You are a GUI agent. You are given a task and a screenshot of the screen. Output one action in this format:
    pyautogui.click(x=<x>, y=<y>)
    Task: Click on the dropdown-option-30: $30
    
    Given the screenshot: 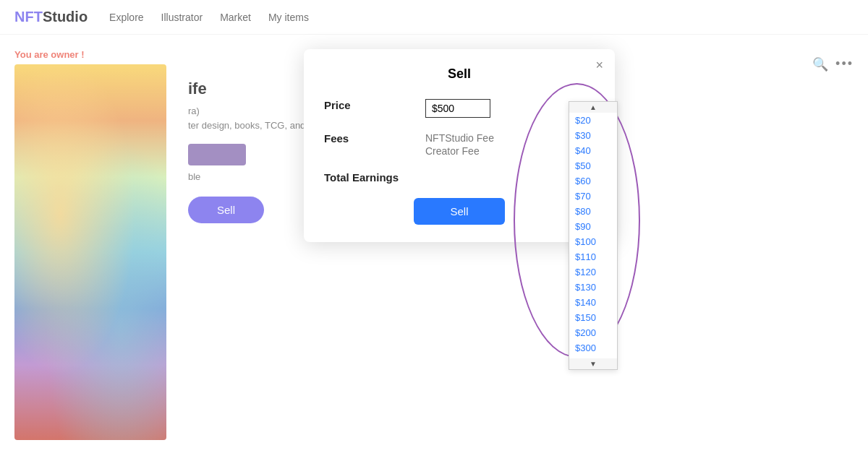 What is the action you would take?
    pyautogui.click(x=593, y=136)
    